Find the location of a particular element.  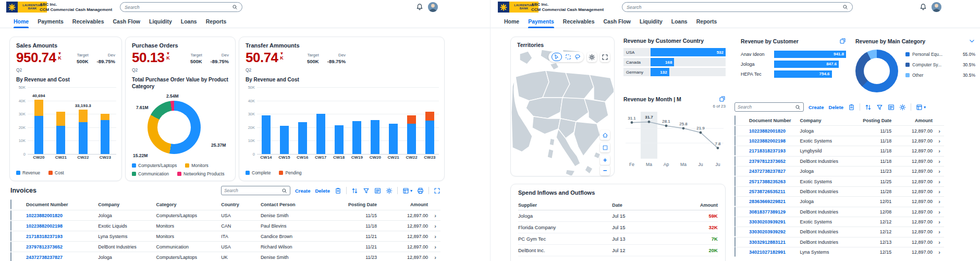

map-pointer-tool-icon is located at coordinates (557, 57).